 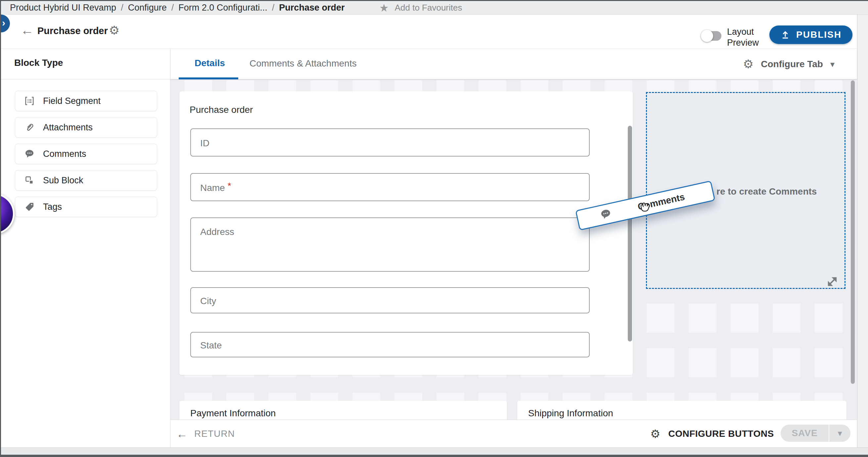 What do you see at coordinates (177, 8) in the screenshot?
I see `breadcrumb: Product Hybrid UI Revamp / Configure / F…` at bounding box center [177, 8].